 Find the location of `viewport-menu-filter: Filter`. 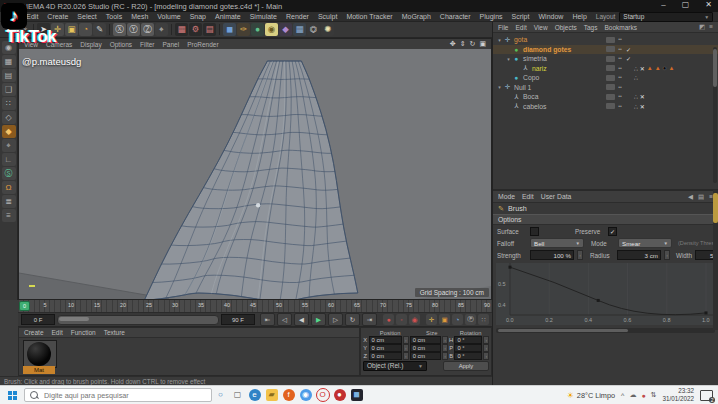

viewport-menu-filter: Filter is located at coordinates (147, 44).